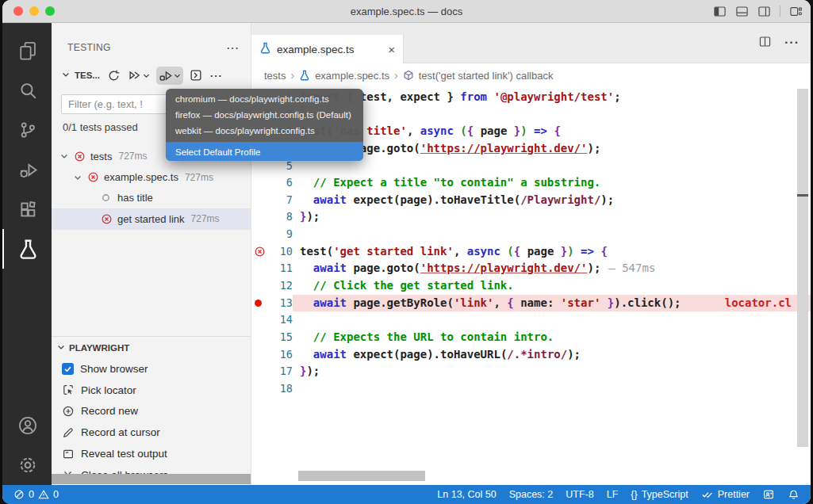 This screenshot has height=504, width=813. I want to click on run-tests-button, so click(140, 75).